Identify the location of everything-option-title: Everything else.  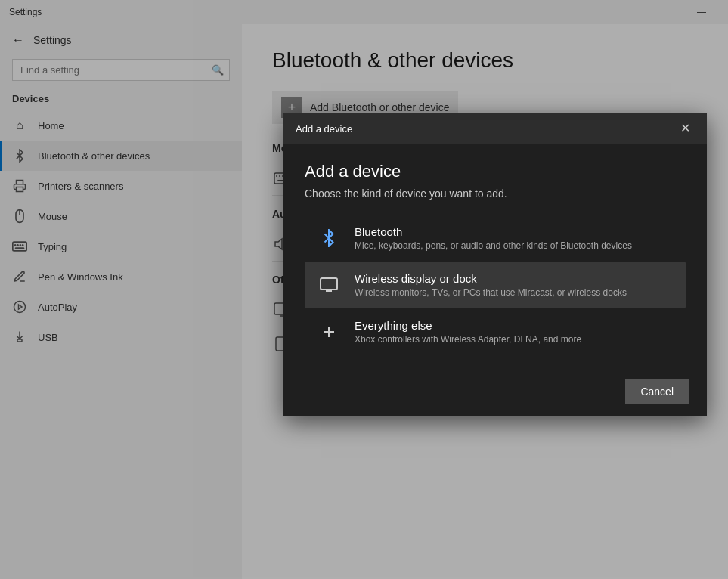
(468, 325).